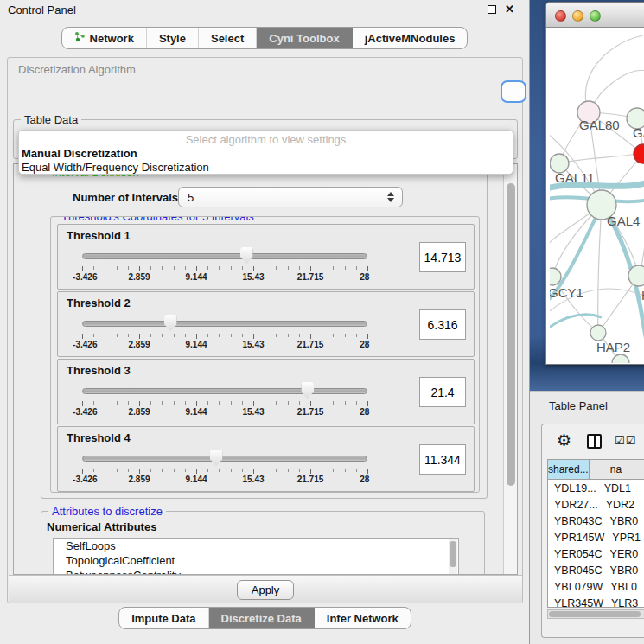  I want to click on zoom-traffic-light-icon, so click(595, 16).